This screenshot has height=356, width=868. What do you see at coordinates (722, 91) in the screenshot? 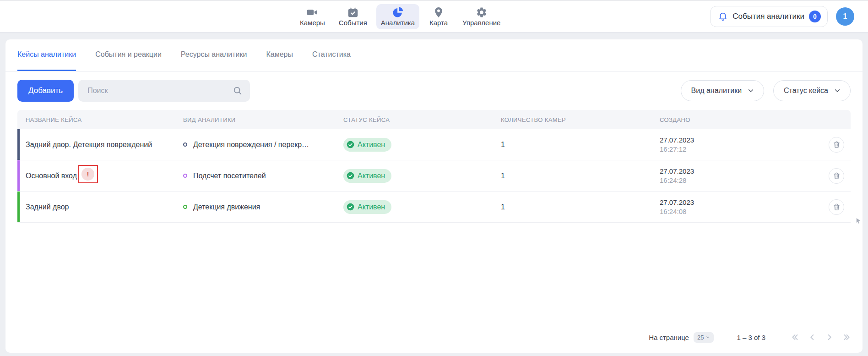
I see `analytics-type-filter: Вид аналитики` at bounding box center [722, 91].